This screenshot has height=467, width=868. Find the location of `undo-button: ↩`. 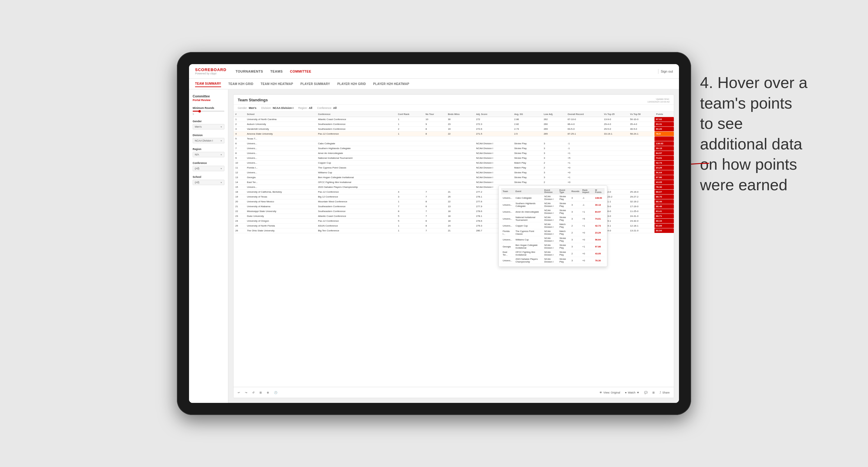

undo-button: ↩ is located at coordinates (239, 393).